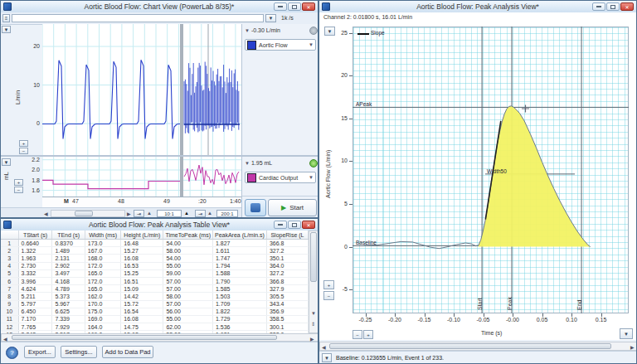 The width and height of the screenshot is (637, 364). What do you see at coordinates (314, 31) in the screenshot?
I see `channel1-info-icon` at bounding box center [314, 31].